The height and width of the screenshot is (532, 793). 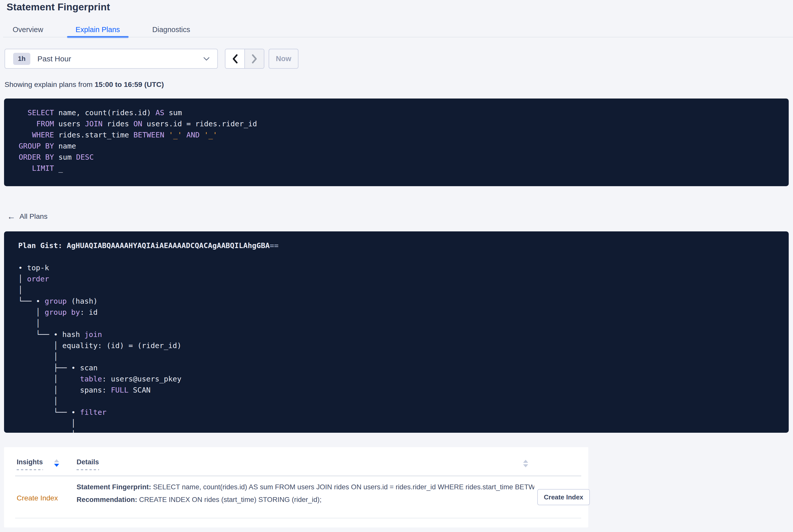 What do you see at coordinates (129, 84) in the screenshot?
I see `time-range-text: 15:00 to 16:59 (UTC)` at bounding box center [129, 84].